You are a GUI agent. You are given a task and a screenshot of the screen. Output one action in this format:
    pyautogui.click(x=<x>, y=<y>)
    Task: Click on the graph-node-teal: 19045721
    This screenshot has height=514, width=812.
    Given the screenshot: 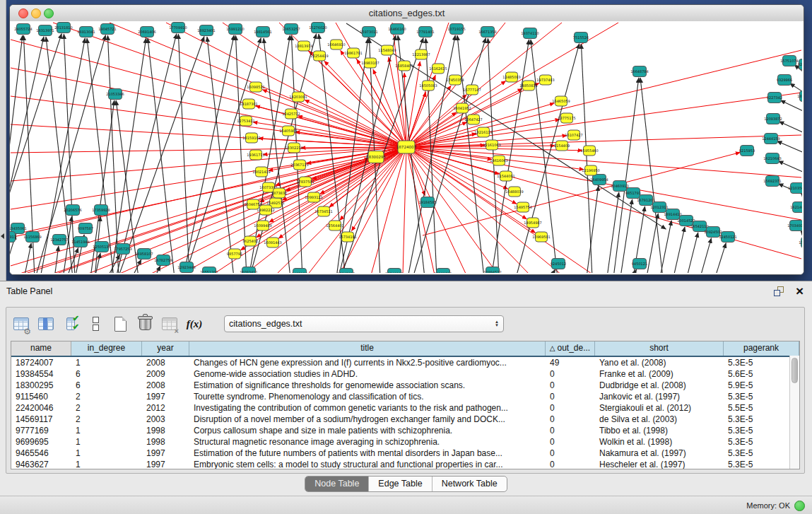 What is the action you would take?
    pyautogui.click(x=107, y=30)
    